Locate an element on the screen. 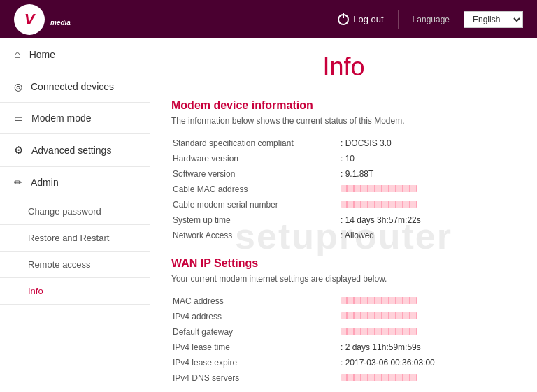 This screenshot has width=537, height=392. admin-icon is located at coordinates (18, 182).